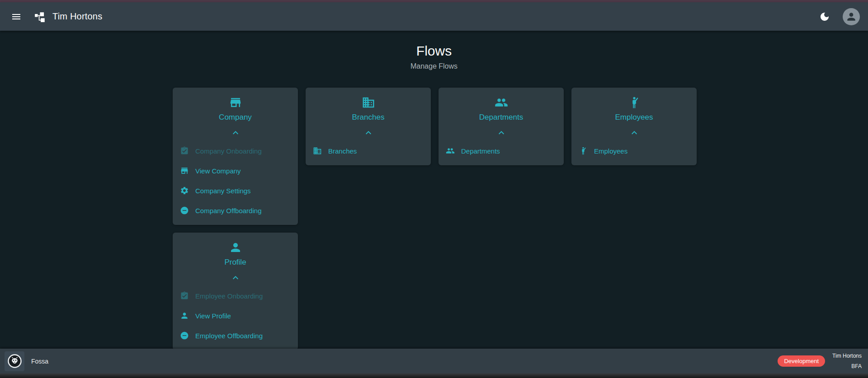 This screenshot has height=378, width=868. Describe the element at coordinates (368, 151) in the screenshot. I see `flow-item-branches: Branches` at that location.